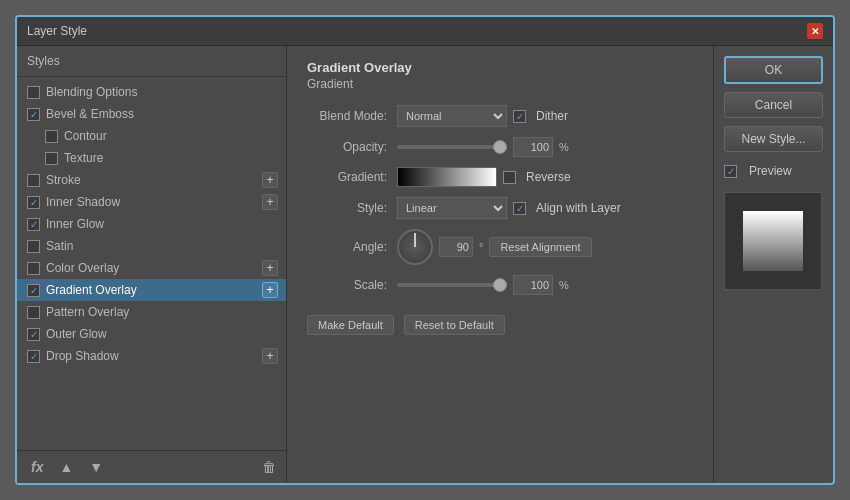 The width and height of the screenshot is (850, 500). I want to click on satin-checkbox, so click(34, 246).